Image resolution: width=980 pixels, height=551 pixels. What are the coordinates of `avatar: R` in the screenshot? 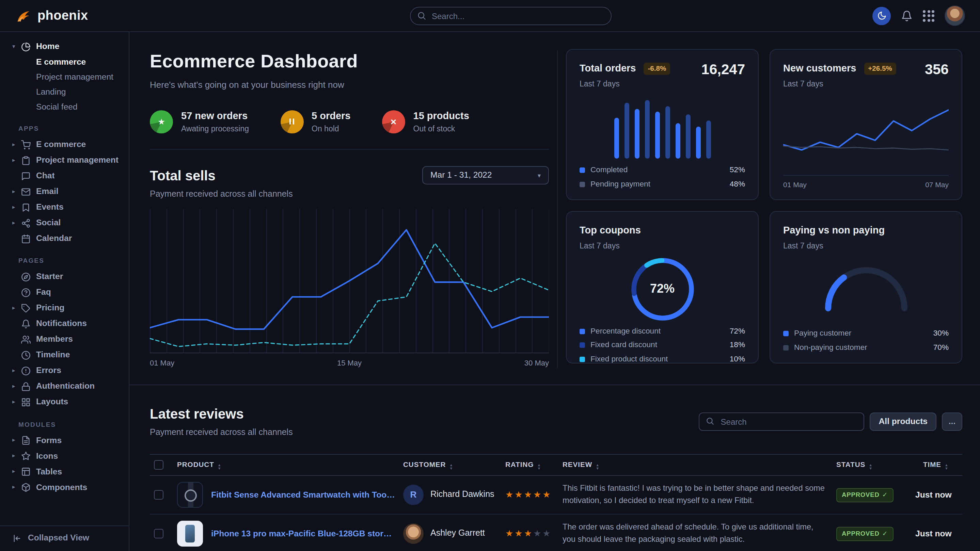 It's located at (413, 495).